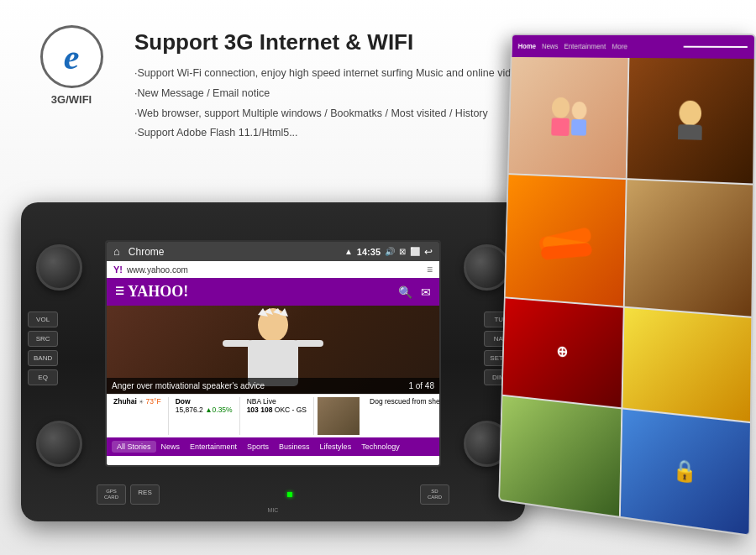 The width and height of the screenshot is (756, 555). What do you see at coordinates (154, 401) in the screenshot?
I see `temp-display: 73°F` at bounding box center [154, 401].